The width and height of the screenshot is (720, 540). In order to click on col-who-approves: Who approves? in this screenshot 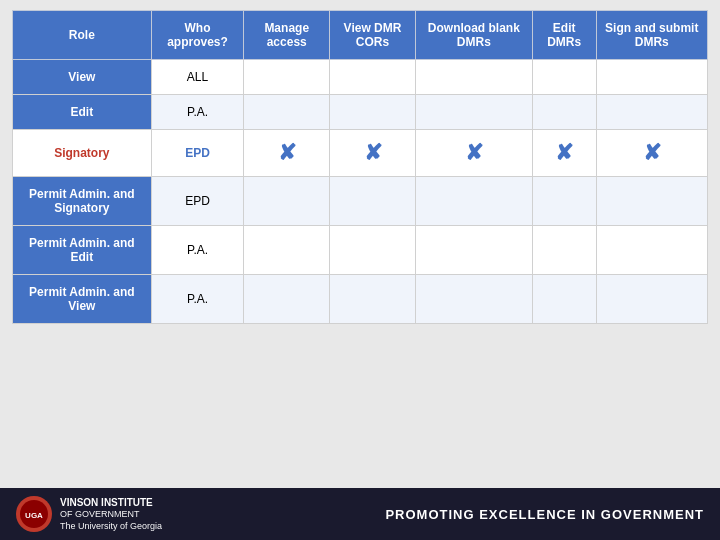, I will do `click(198, 36)`.